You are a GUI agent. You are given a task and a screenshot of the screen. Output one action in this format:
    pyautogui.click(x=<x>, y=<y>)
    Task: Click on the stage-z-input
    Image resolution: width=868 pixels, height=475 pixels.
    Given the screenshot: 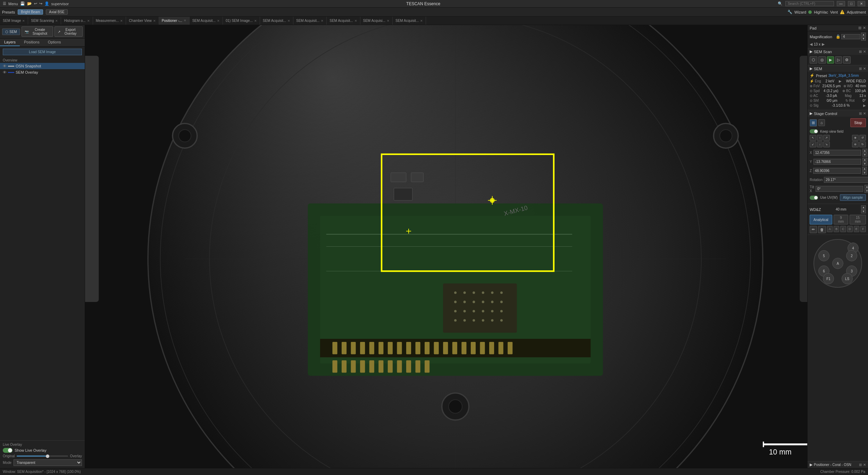 What is the action you would take?
    pyautogui.click(x=837, y=171)
    